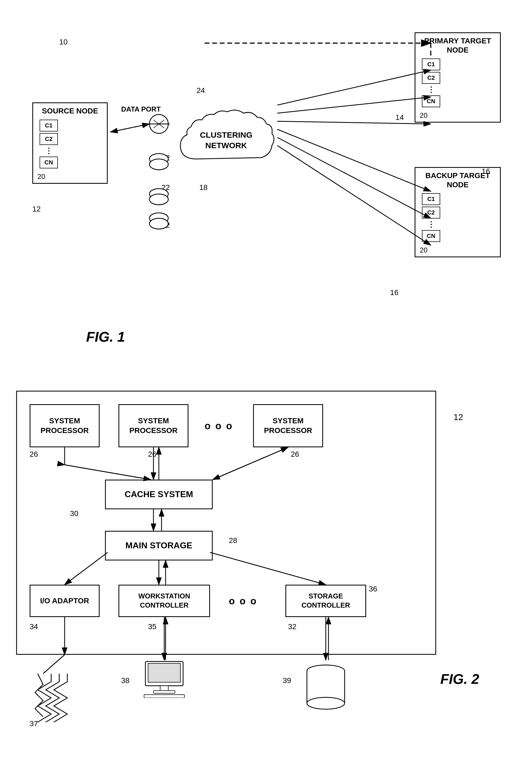  Describe the element at coordinates (166, 225) in the screenshot. I see `ref22c: 22` at that location.